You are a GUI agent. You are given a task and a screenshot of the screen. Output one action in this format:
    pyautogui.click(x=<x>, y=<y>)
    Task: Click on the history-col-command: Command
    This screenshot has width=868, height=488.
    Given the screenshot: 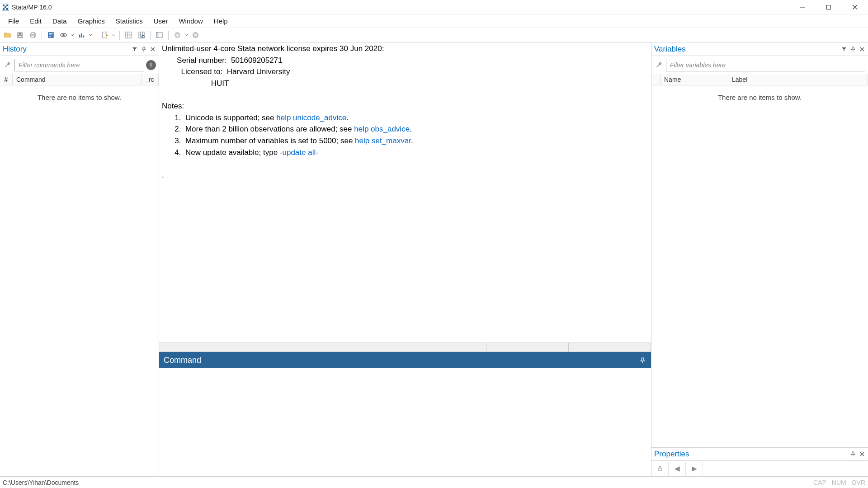 What is the action you would take?
    pyautogui.click(x=77, y=80)
    